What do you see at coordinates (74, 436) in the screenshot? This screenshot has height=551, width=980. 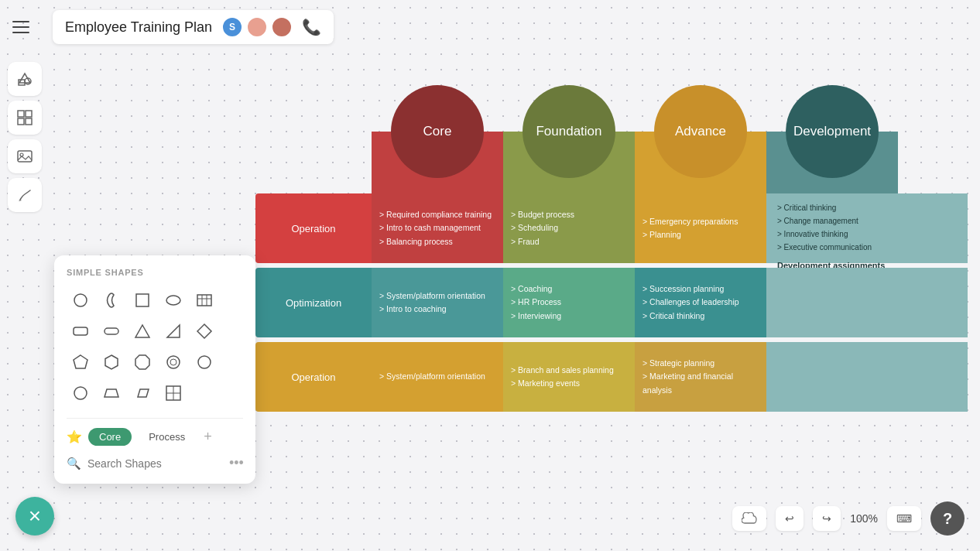 I see `tab-star-icon: ⭐` at bounding box center [74, 436].